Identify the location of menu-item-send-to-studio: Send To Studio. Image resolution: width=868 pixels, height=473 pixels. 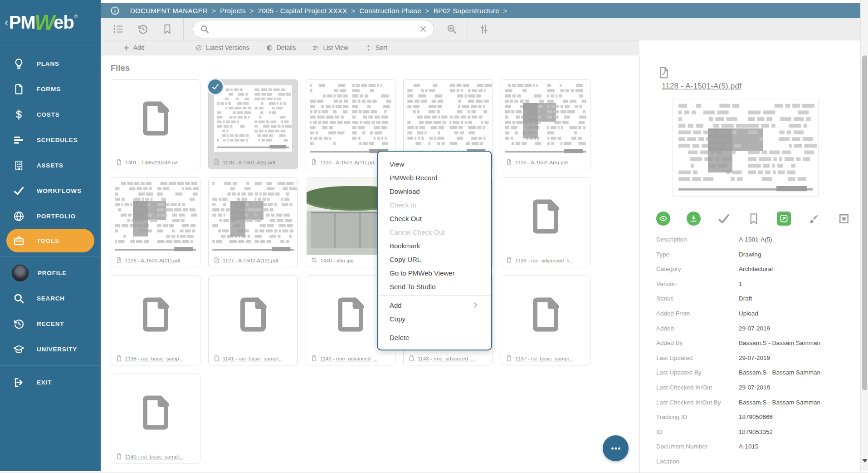
(434, 286).